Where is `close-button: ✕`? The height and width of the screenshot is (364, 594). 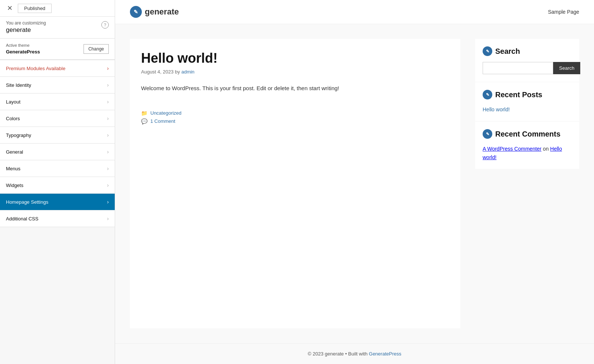
close-button: ✕ is located at coordinates (10, 8).